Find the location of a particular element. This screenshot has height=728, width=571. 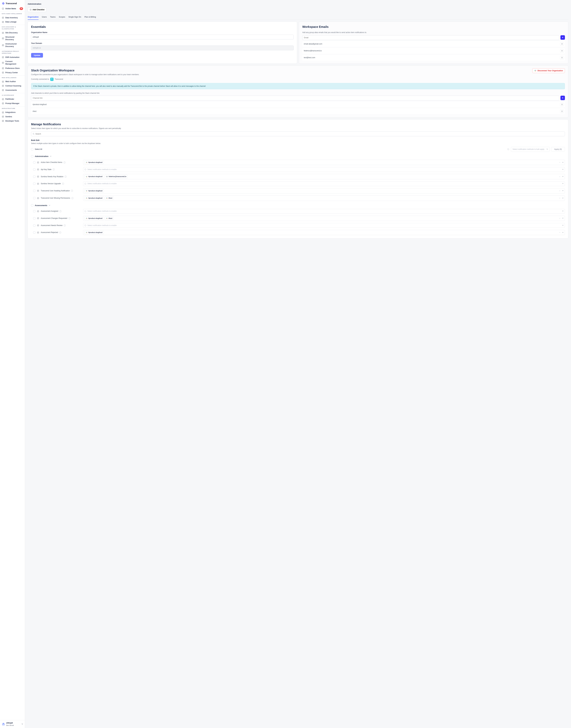

org-name-input is located at coordinates (162, 37).